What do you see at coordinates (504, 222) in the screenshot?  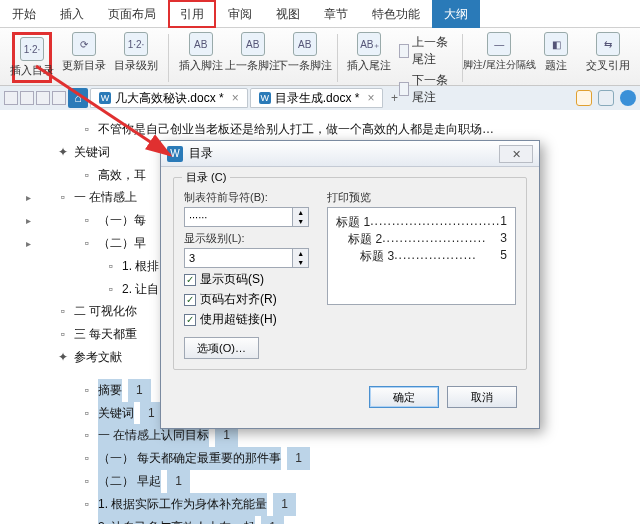 I see `preview-num: 1` at bounding box center [504, 222].